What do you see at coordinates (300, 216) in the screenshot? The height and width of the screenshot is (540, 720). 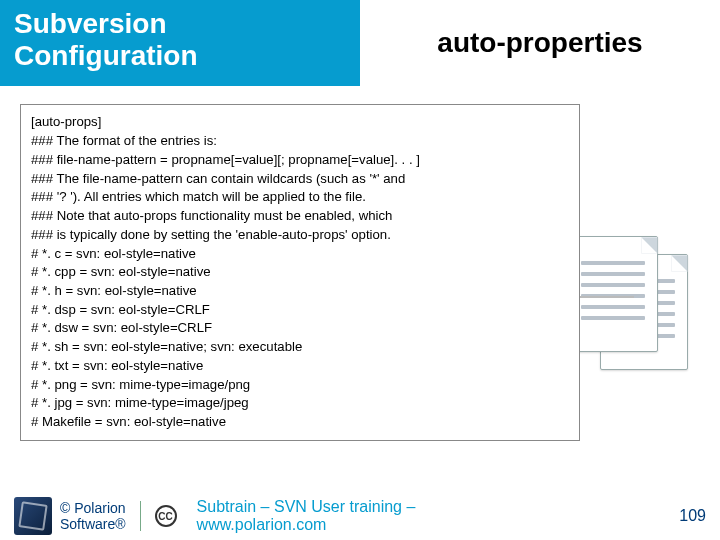 I see `code-line: ### Note that auto-props functionality m…` at bounding box center [300, 216].